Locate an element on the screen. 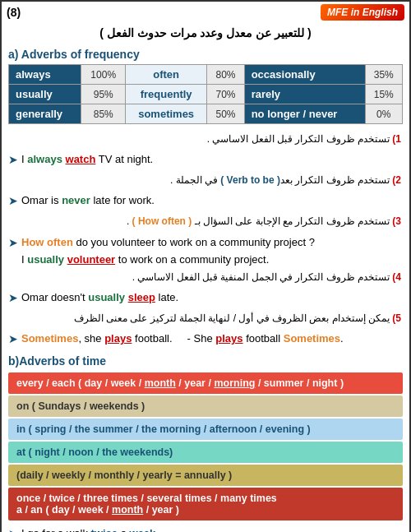 The image size is (411, 532). note-num-3: 3) is located at coordinates (396, 221).